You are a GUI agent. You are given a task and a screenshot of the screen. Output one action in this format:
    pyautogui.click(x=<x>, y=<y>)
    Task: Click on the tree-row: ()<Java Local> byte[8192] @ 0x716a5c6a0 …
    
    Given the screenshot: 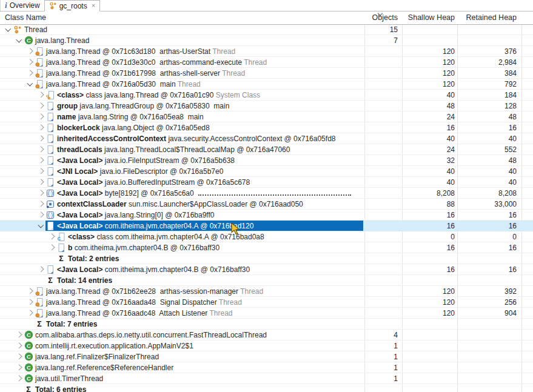 What is the action you would take?
    pyautogui.click(x=267, y=193)
    